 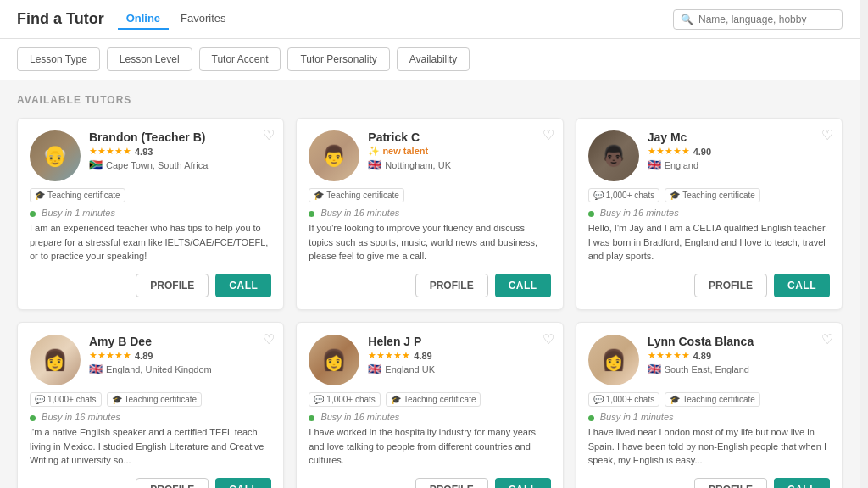 I want to click on tutor-info: Lynn Costa Blanca ★★★★★ 4.89 🇬🇧 South Ea…, so click(x=739, y=356).